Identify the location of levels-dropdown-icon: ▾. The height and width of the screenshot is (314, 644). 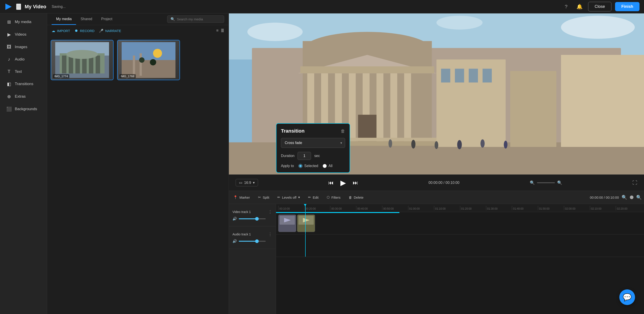
(299, 197).